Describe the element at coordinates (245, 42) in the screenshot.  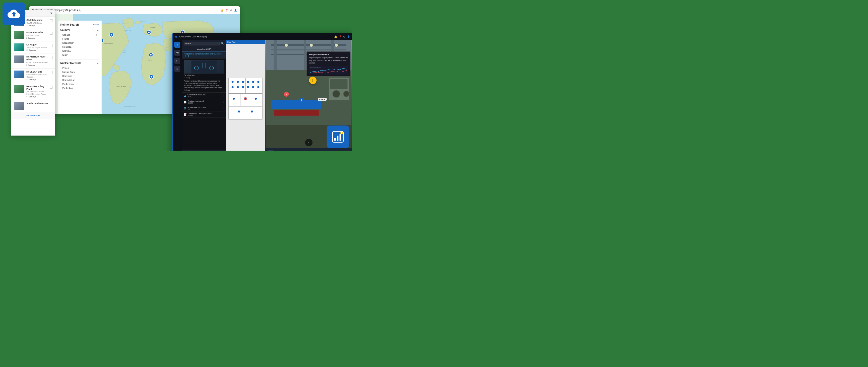
I see `floorplan-header: Floor Plan` at that location.